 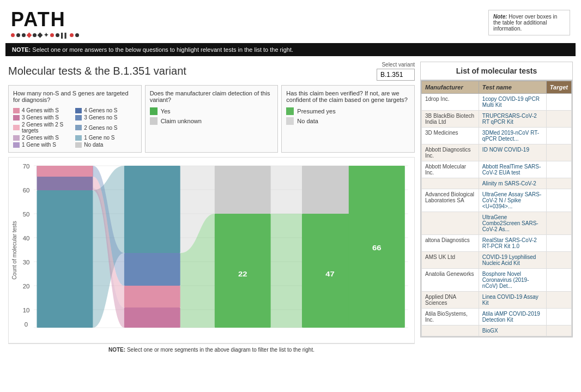 I want to click on logo-dots: ✦ ▌▌, so click(x=45, y=35).